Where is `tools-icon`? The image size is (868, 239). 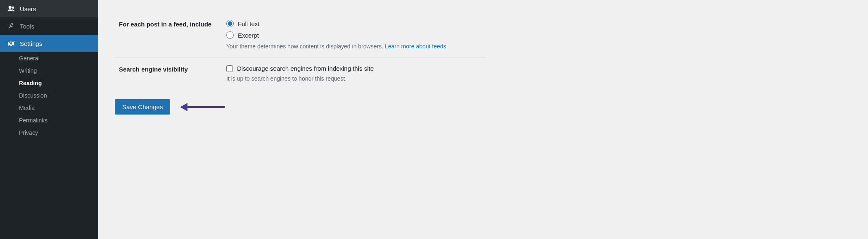 tools-icon is located at coordinates (11, 26).